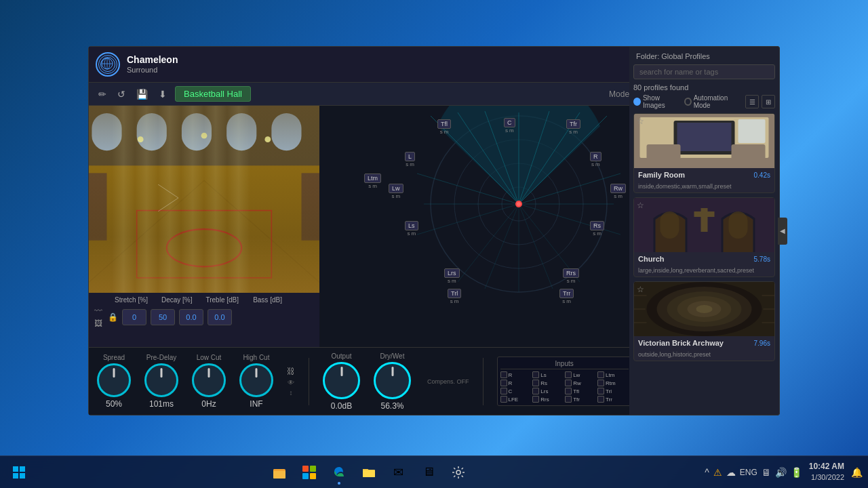 This screenshot has width=868, height=488. What do you see at coordinates (731, 472) in the screenshot?
I see `taskbar-cloud-icon: ☁` at bounding box center [731, 472].